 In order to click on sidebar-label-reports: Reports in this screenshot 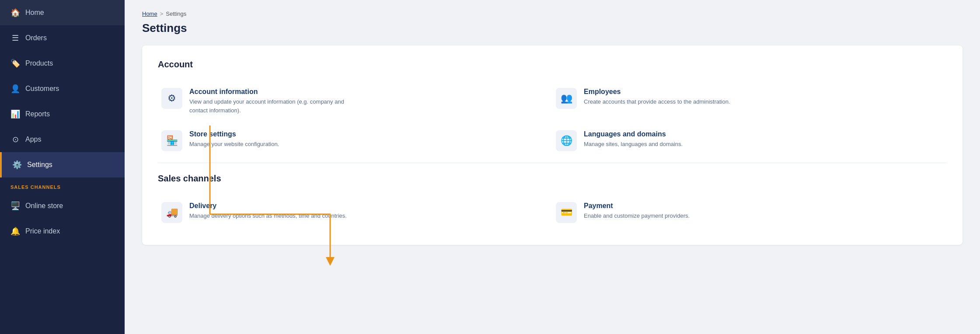, I will do `click(38, 114)`.